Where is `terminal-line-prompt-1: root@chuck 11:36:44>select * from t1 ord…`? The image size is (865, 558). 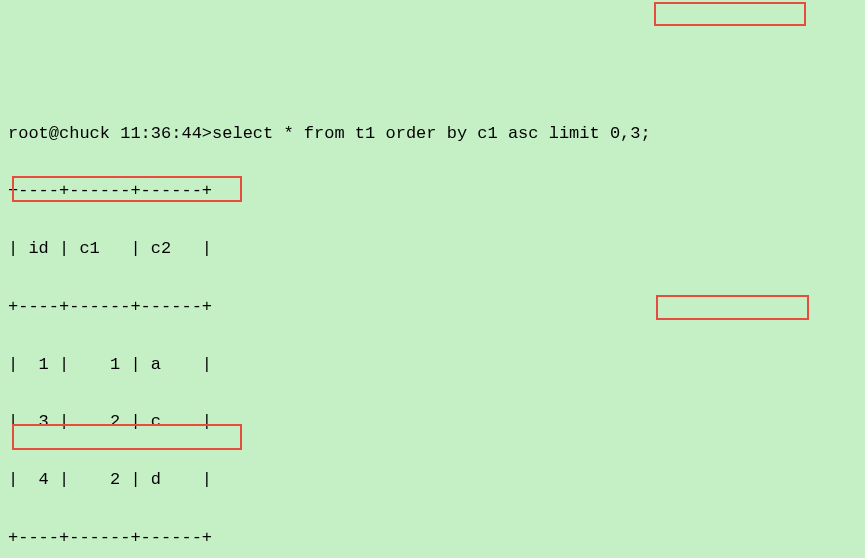
terminal-line-prompt-1: root@chuck 11:36:44>select * from t1 ord… is located at coordinates (432, 134).